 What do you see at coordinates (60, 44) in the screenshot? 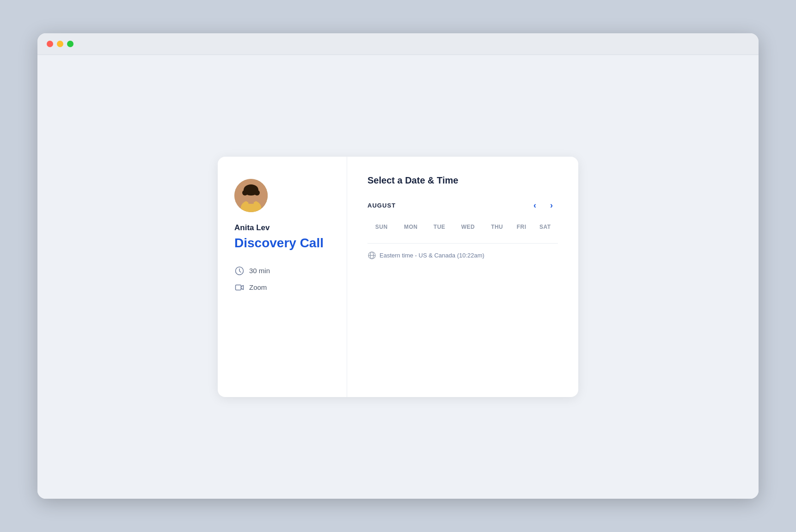
I see `traffic-light-minimize` at bounding box center [60, 44].